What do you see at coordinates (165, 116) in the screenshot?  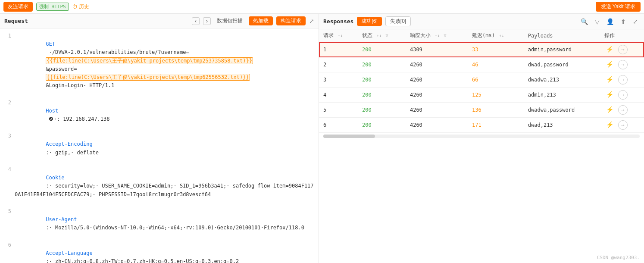 I see `line-content-2: Host ❷·: 192.168.247.138` at bounding box center [165, 116].